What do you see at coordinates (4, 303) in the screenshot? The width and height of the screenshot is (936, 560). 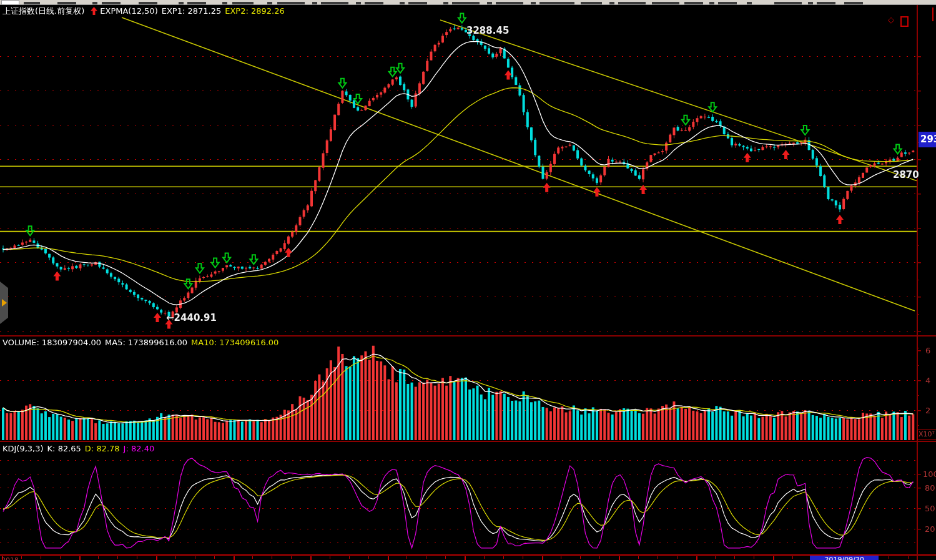 I see `sidebar-slide-handle` at bounding box center [4, 303].